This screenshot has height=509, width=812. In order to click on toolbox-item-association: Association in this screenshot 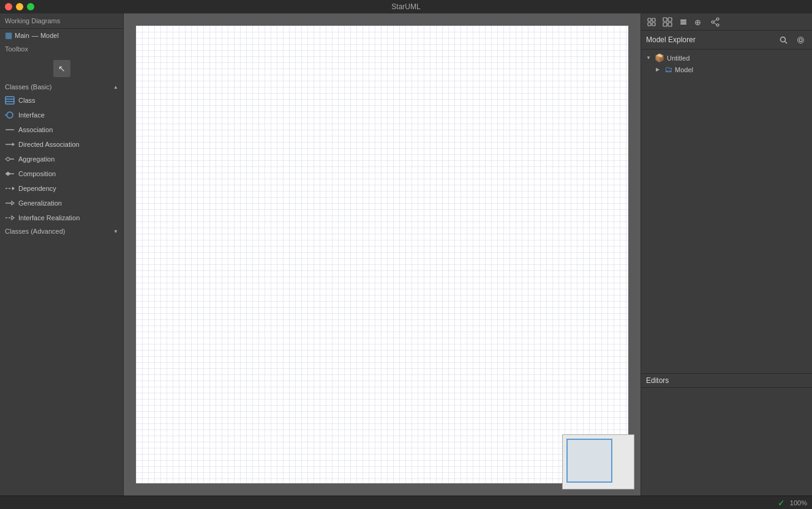, I will do `click(61, 130)`.